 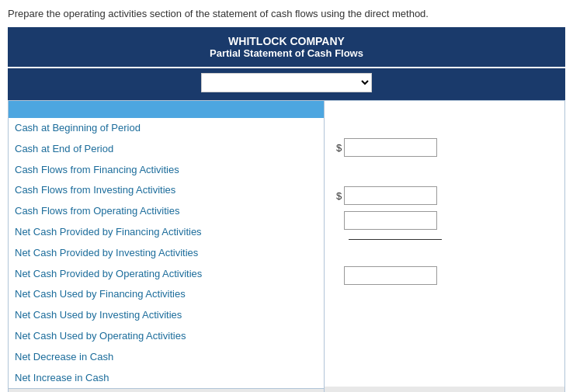 I want to click on dollar-sign-1: $, so click(x=339, y=147).